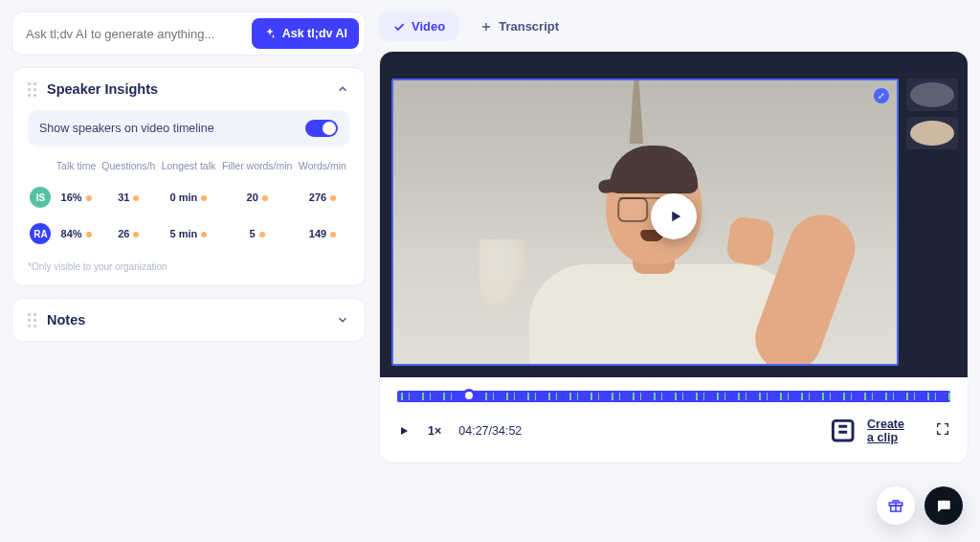 This screenshot has height=542, width=980. I want to click on table-row: RA 84% 26 5 min 5 149, so click(189, 234).